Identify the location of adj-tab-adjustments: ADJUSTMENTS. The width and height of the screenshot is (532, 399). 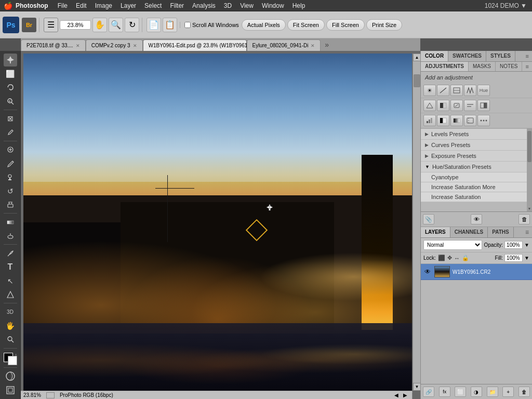
(445, 66).